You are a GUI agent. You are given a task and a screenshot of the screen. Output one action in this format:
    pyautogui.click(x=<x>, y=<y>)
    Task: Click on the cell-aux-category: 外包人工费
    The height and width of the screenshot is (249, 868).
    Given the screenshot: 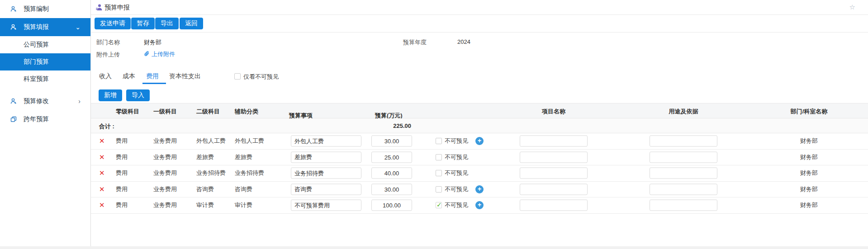 What is the action you would take?
    pyautogui.click(x=250, y=141)
    